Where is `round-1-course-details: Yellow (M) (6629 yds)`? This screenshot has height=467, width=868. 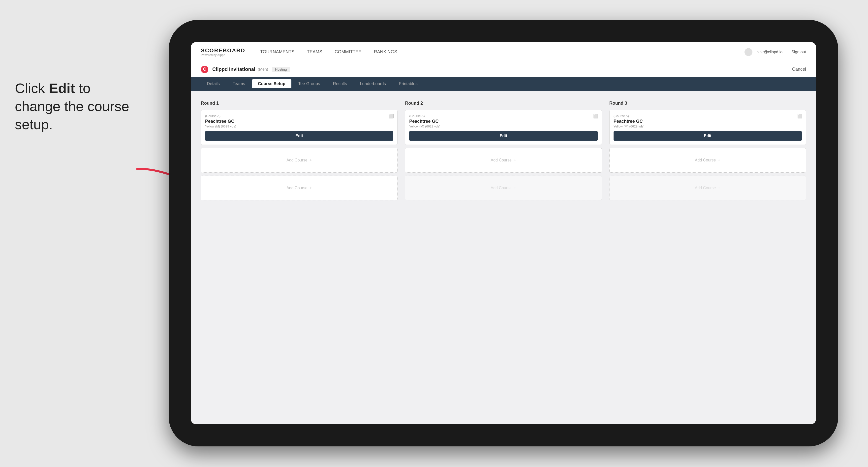 round-1-course-details: Yellow (M) (6629 yds) is located at coordinates (299, 127).